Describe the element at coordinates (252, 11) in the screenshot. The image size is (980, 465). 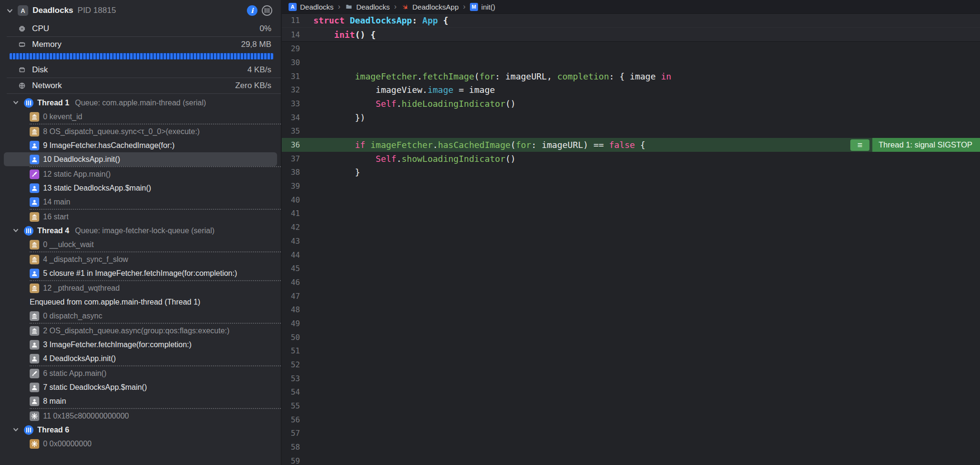
I see `info-icon: i` at that location.